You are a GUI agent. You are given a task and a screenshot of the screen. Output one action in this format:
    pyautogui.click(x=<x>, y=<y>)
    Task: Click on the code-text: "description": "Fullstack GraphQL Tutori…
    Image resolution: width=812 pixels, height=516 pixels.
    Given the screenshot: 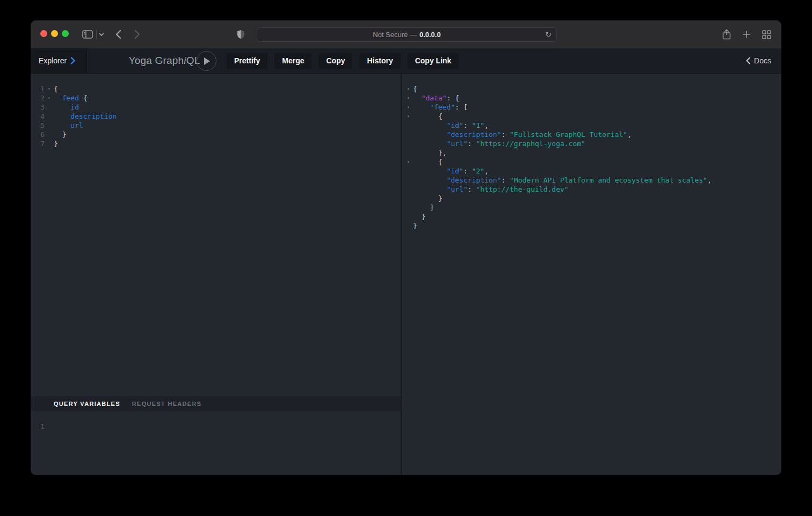 What is the action you would take?
    pyautogui.click(x=522, y=134)
    